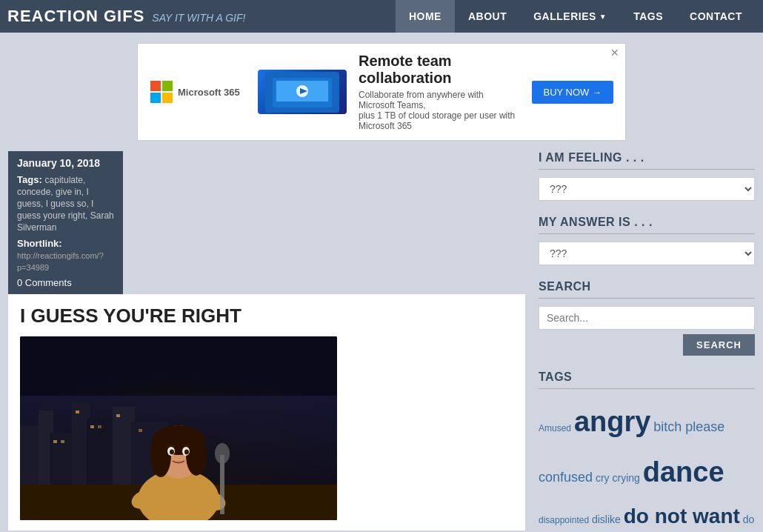  What do you see at coordinates (65, 222) in the screenshot?
I see `post-meta: January 10, 2018 Tags: capitulate, conce…` at bounding box center [65, 222].